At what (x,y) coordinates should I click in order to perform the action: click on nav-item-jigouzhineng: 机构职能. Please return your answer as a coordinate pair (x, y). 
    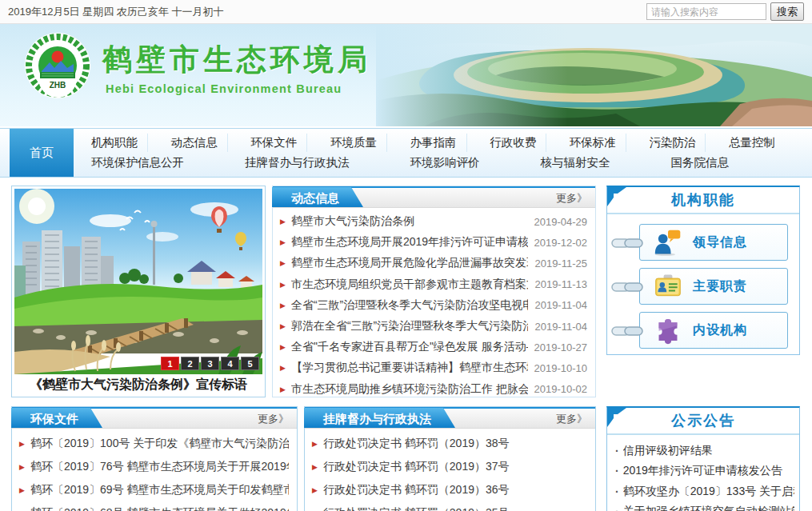
    Looking at the image, I should click on (115, 142).